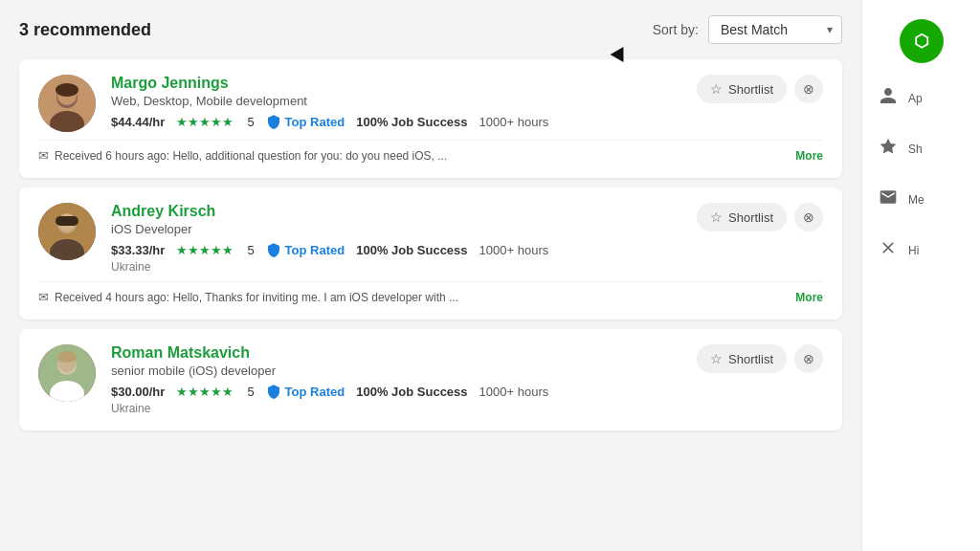  I want to click on candidate-name: Margo Jennings, so click(404, 83).